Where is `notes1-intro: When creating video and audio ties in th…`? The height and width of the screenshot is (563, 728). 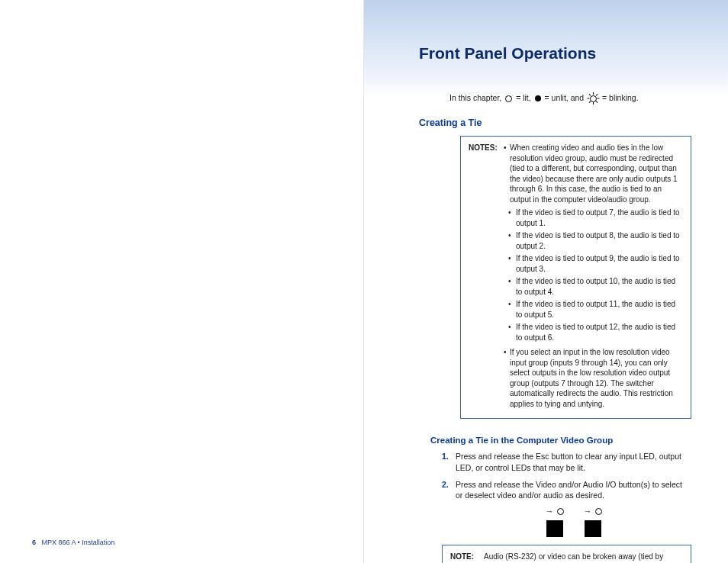
notes1-intro: When creating video and audio ties in th… is located at coordinates (594, 174).